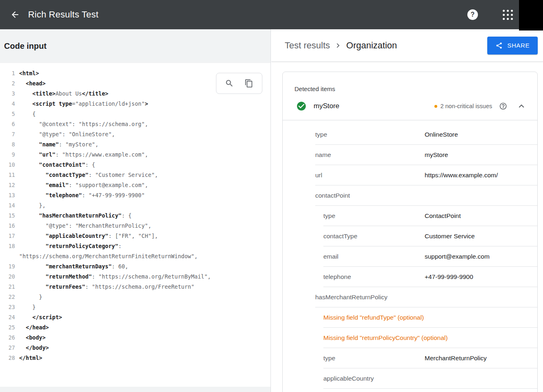 The image size is (543, 392). I want to click on code-line: 13 "telephone": "+47-99-999-9900", so click(135, 195).